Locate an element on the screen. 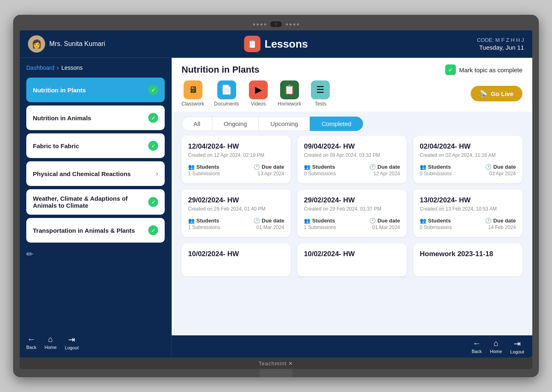  sidebar-item-nutrition-plants: Nutrition in Plants ✓ is located at coordinates (95, 90).